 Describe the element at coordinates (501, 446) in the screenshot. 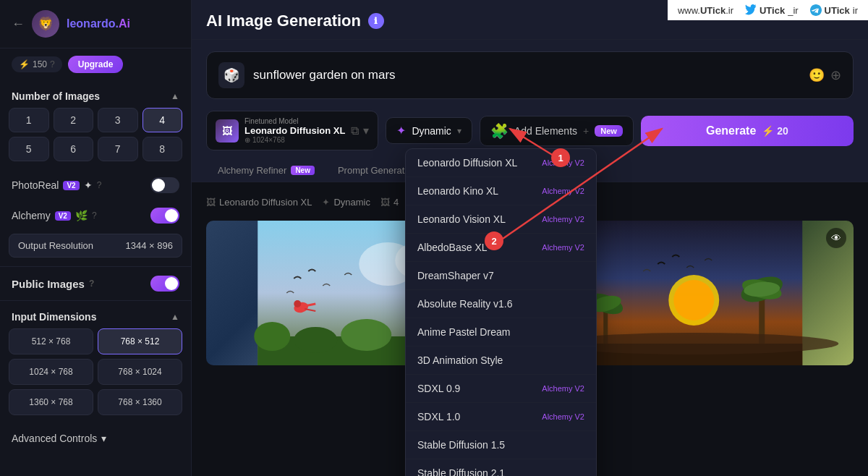

I see `dropdown-item-sd15: Stable Diffusion 1.5` at that location.